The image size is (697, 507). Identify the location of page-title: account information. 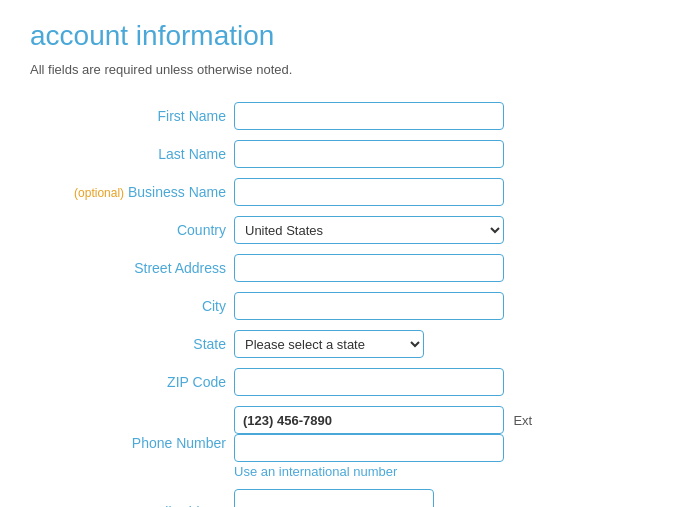
(348, 36).